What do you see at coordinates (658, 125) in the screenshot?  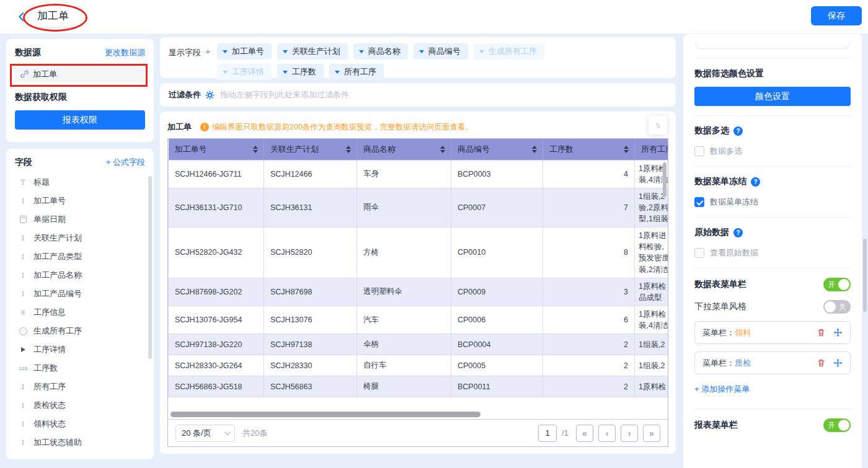 I see `sort-order-icon: ↑↓` at bounding box center [658, 125].